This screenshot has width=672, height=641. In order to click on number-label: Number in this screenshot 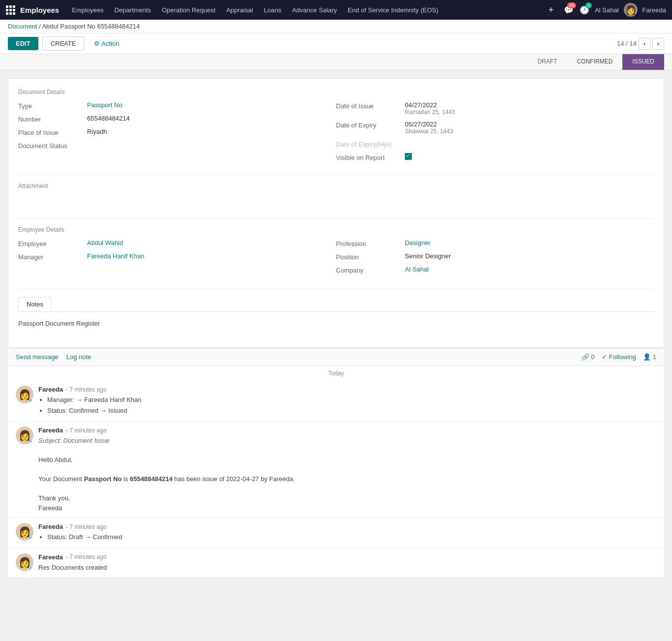, I will do `click(53, 119)`.